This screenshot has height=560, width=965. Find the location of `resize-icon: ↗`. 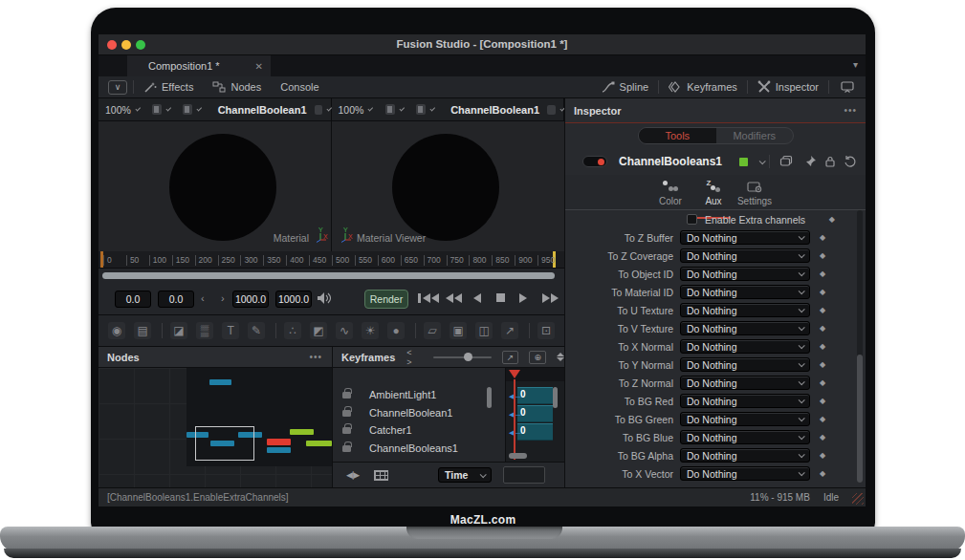

resize-icon: ↗ is located at coordinates (510, 331).